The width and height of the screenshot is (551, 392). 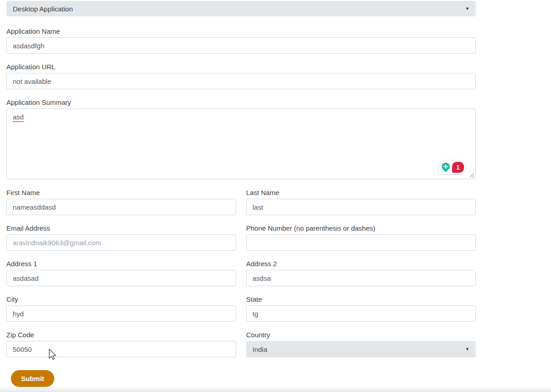 I want to click on zip-input, so click(x=121, y=349).